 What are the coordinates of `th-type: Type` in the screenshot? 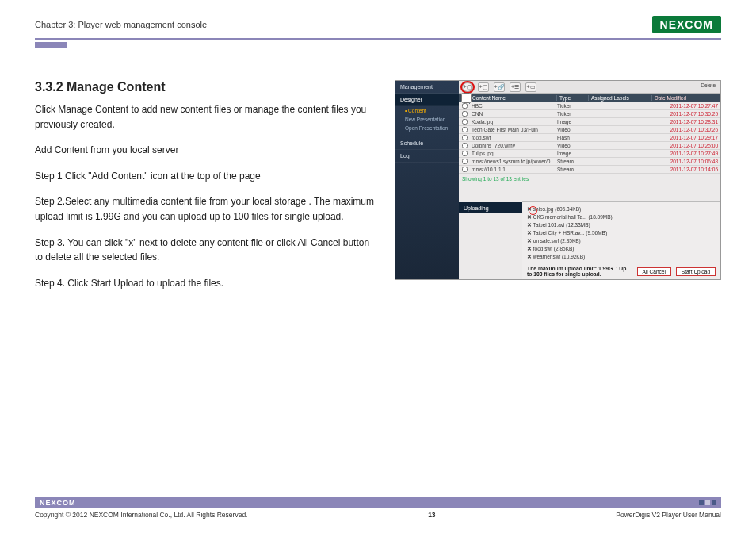 It's located at (573, 98).